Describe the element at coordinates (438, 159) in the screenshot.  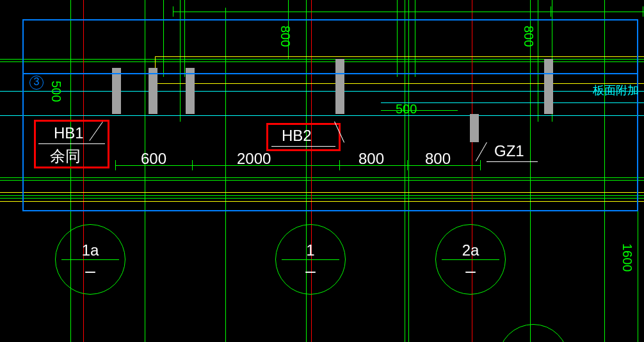
I see `dim-800-b: 800` at that location.